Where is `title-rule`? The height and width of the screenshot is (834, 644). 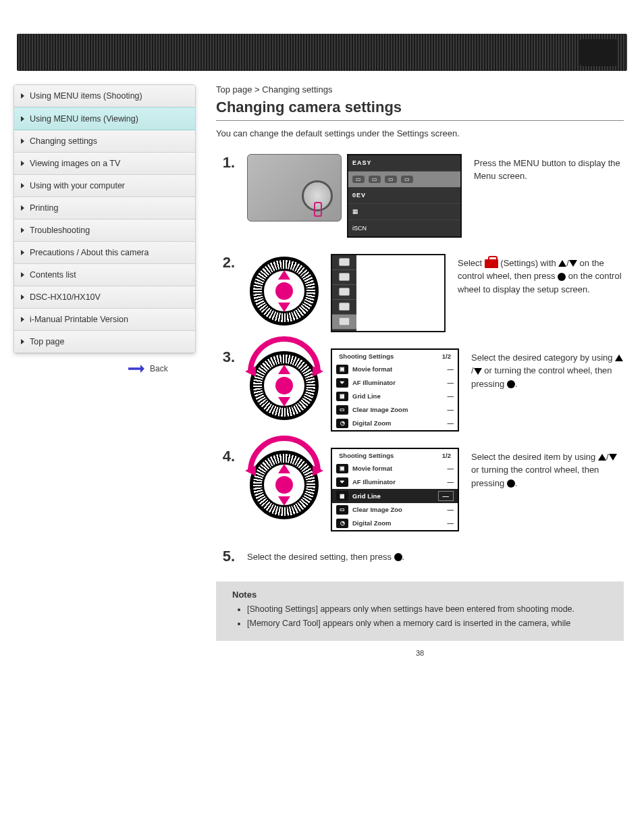
title-rule is located at coordinates (420, 120).